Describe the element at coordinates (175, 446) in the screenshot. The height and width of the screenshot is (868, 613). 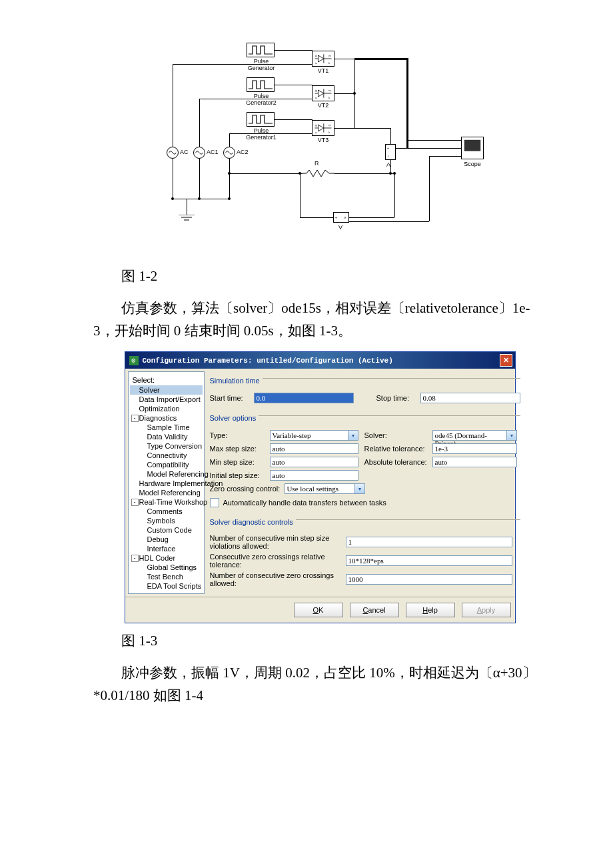
I see `tree-item-label: Type Conversion` at that location.